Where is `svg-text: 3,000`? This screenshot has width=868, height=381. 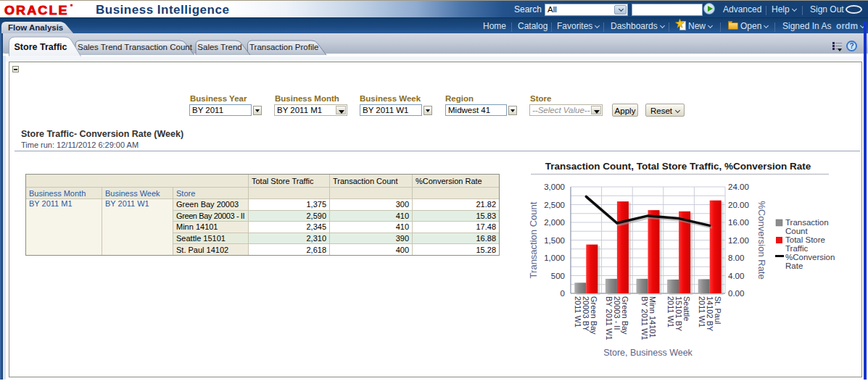
svg-text: 3,000 is located at coordinates (554, 187).